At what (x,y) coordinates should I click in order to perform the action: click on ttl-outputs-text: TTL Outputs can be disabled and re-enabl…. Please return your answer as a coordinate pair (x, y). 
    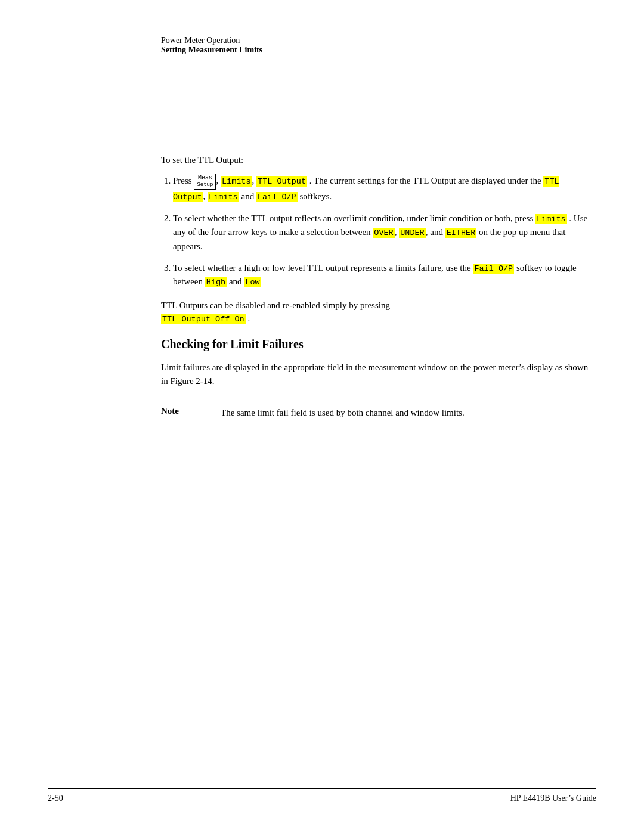
    Looking at the image, I should click on (275, 305).